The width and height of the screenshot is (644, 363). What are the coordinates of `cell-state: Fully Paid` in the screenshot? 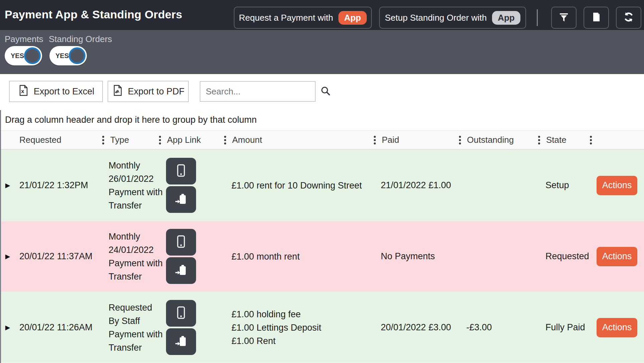 It's located at (568, 328).